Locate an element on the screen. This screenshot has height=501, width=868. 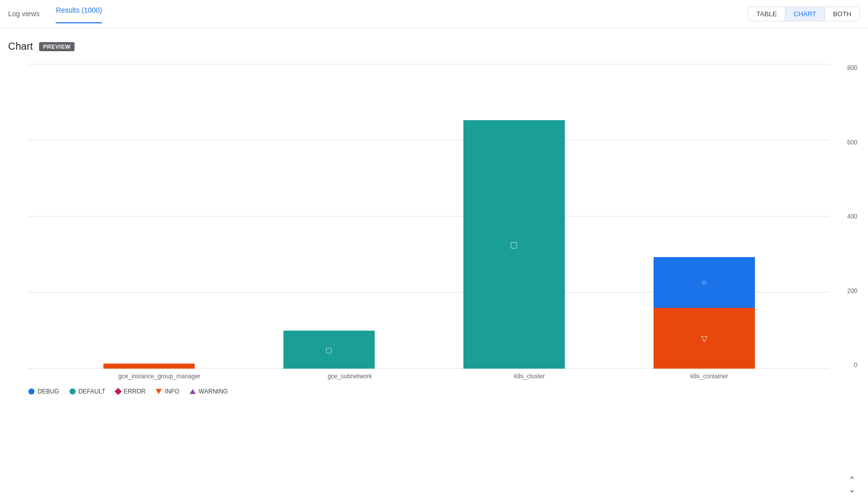
chart-header: Chart PREVIEW is located at coordinates (434, 47).